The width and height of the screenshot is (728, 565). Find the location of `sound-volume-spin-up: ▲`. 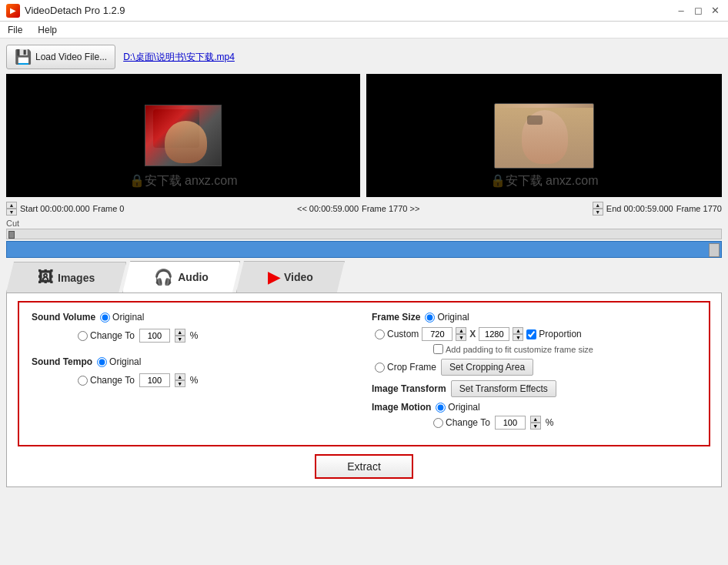

sound-volume-spin-up: ▲ is located at coordinates (180, 333).